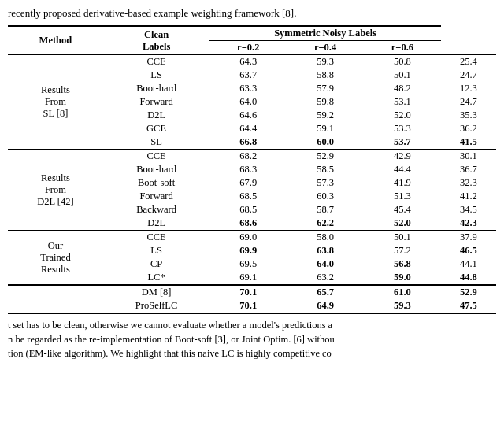 This screenshot has height=444, width=504. I want to click on method-cell: ProSelfLC, so click(157, 306).